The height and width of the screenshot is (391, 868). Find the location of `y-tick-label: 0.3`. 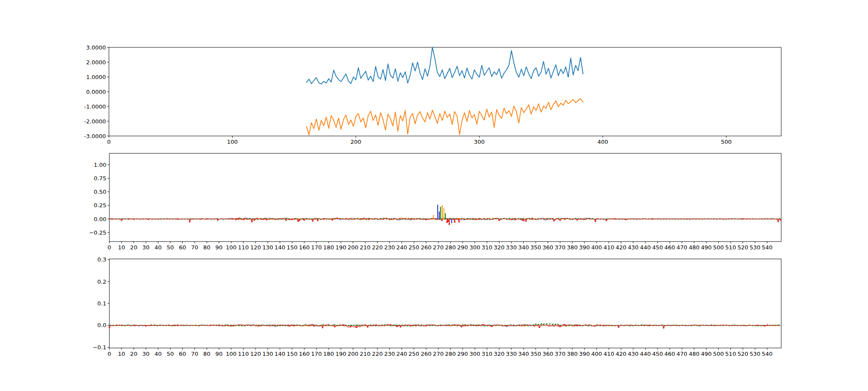

y-tick-label: 0.3 is located at coordinates (102, 260).